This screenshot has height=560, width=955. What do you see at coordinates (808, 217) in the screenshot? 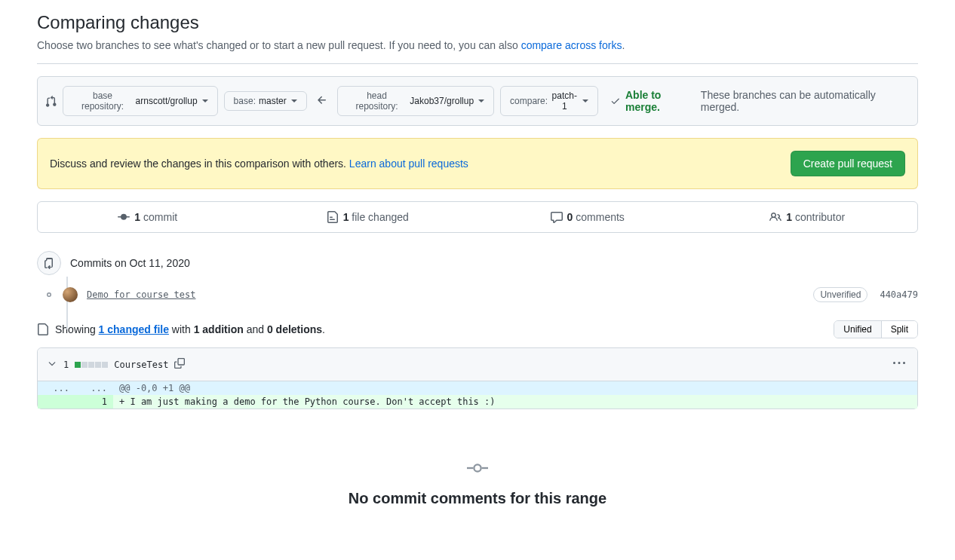
I see `stat-contributors: 1 contributor` at bounding box center [808, 217].